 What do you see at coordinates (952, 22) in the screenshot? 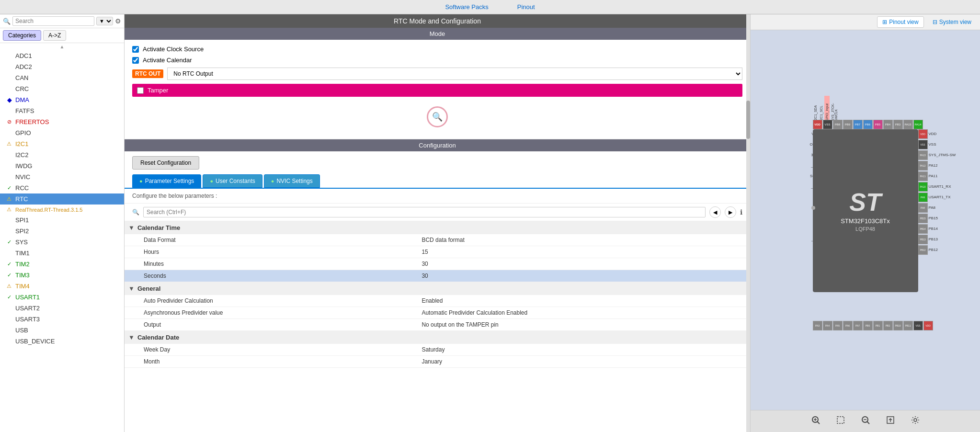
I see `system-view-tab: ⊟ System view` at bounding box center [952, 22].